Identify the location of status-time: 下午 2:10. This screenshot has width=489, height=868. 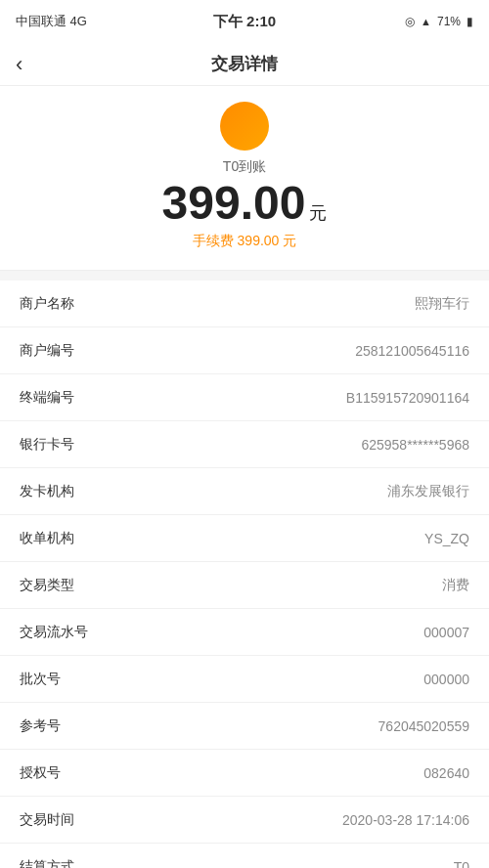
(244, 22).